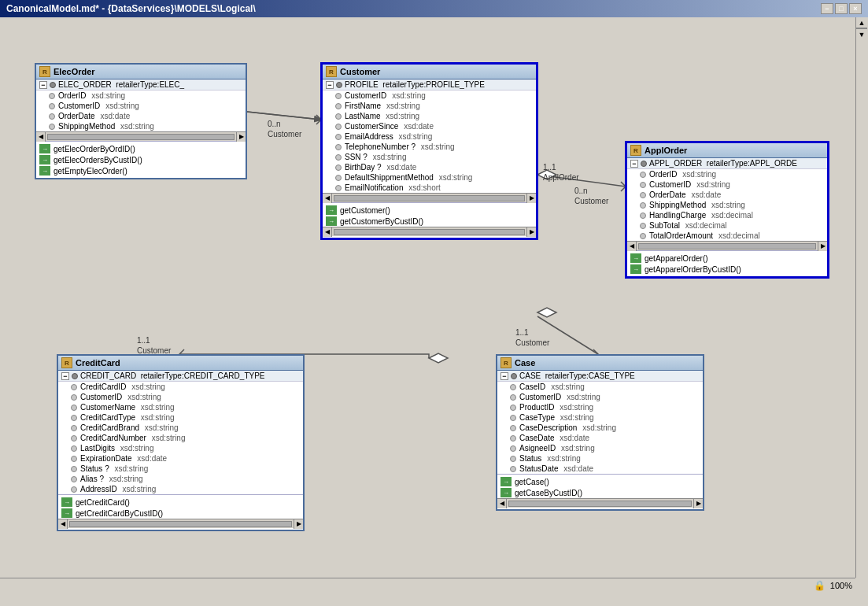  I want to click on customer-collapse: −, so click(330, 85).